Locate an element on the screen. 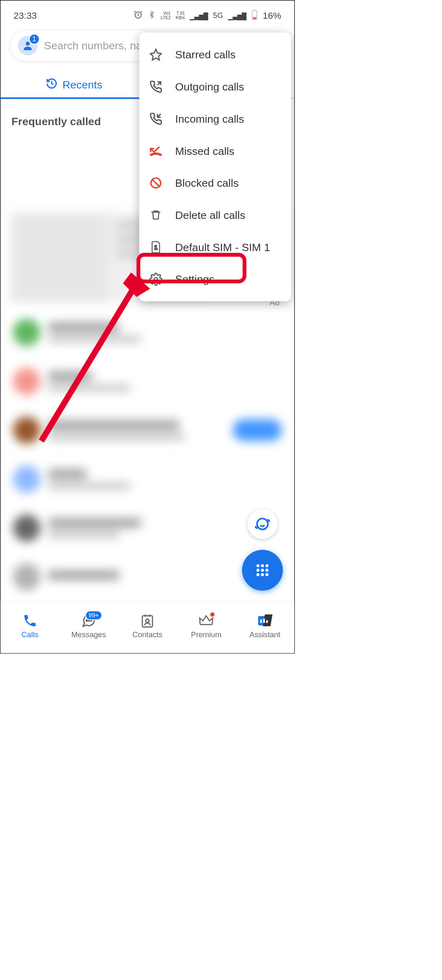 The image size is (442, 980). menu-item-label: Outgoing calls is located at coordinates (210, 87).